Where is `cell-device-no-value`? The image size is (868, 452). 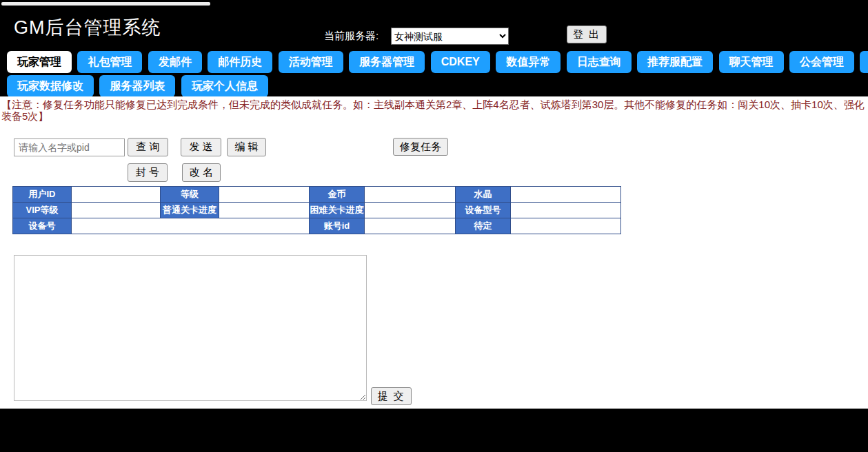 cell-device-no-value is located at coordinates (190, 226).